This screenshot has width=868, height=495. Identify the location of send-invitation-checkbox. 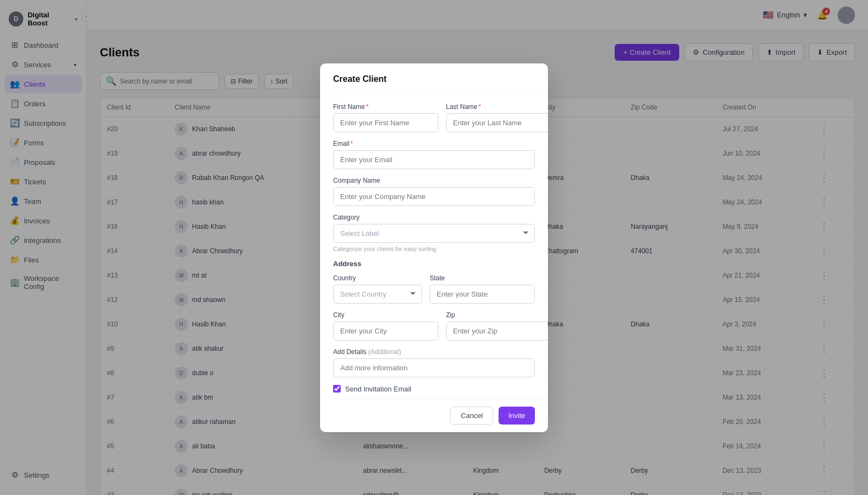
(337, 389).